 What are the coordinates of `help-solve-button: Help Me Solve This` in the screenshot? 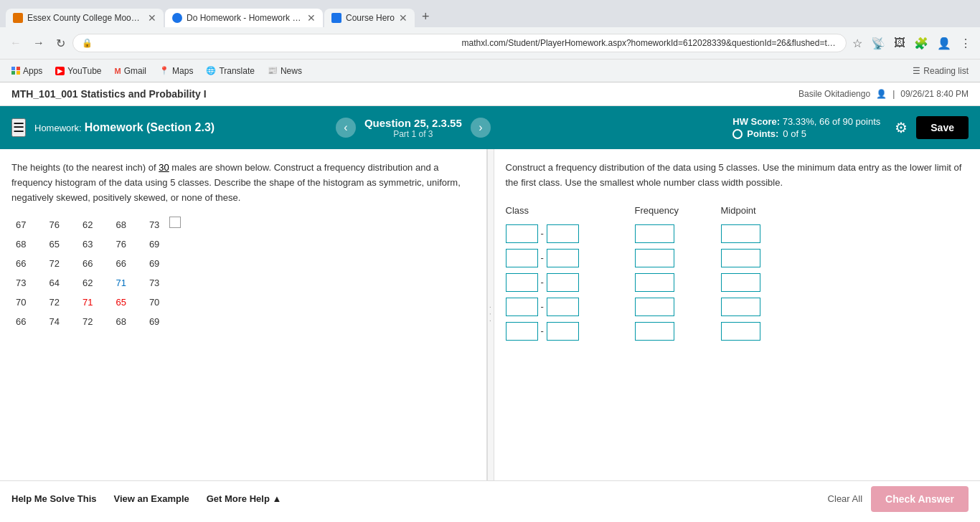 It's located at (54, 499).